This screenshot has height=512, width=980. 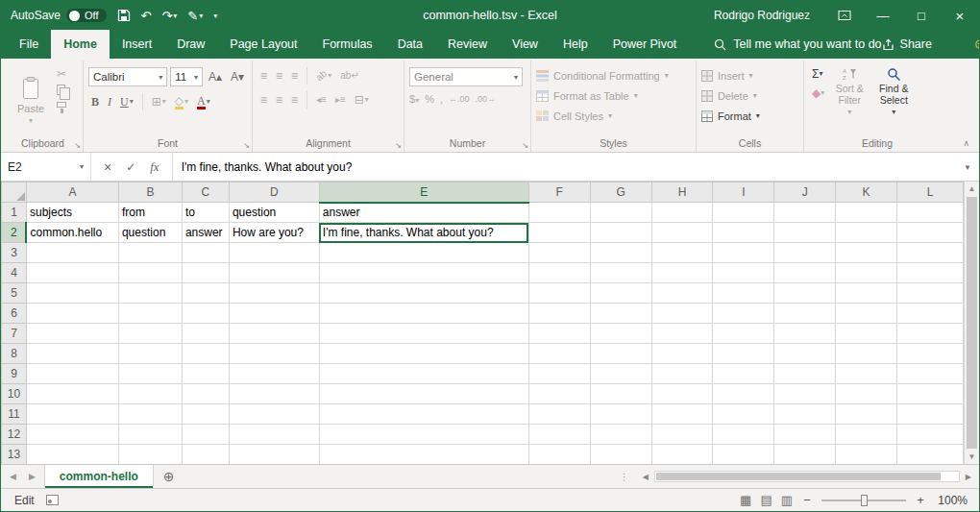 I want to click on copy-button, so click(x=61, y=90).